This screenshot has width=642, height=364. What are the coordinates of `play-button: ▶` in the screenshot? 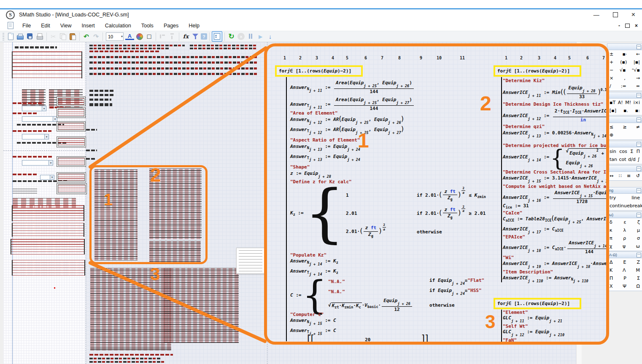 It's located at (261, 36).